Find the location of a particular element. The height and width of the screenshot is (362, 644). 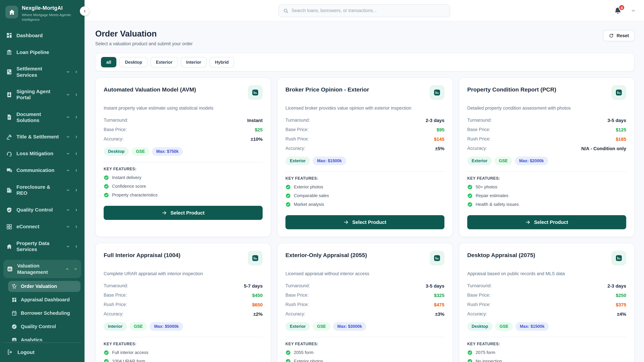

reset-button: Reset is located at coordinates (619, 36).